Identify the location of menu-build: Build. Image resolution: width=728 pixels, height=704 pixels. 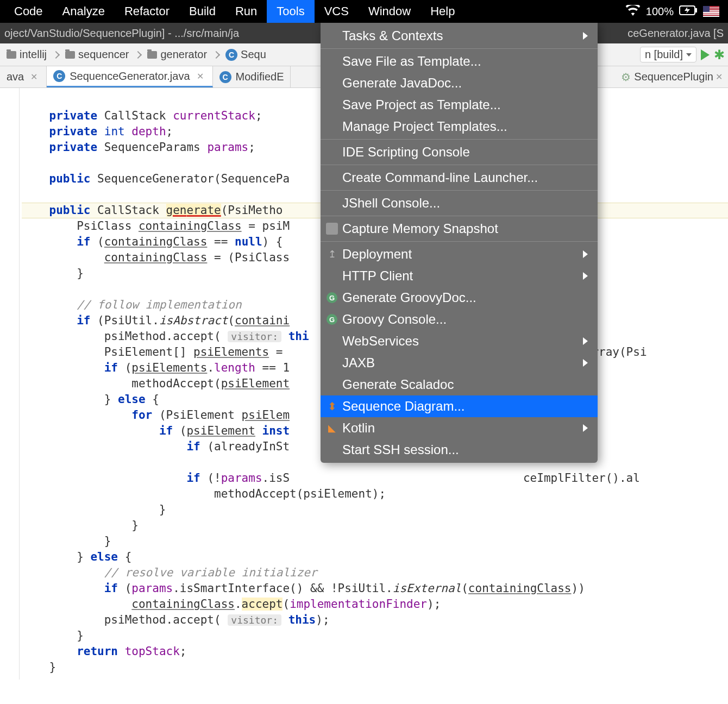
(202, 11).